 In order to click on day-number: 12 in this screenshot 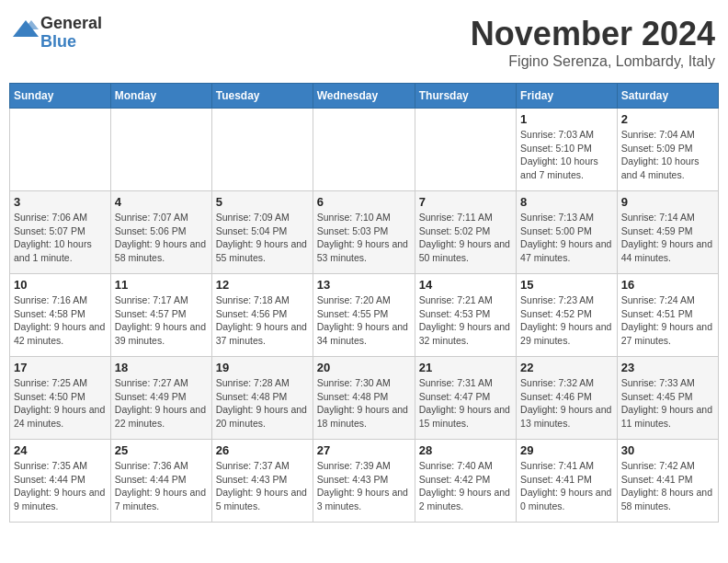, I will do `click(263, 285)`.